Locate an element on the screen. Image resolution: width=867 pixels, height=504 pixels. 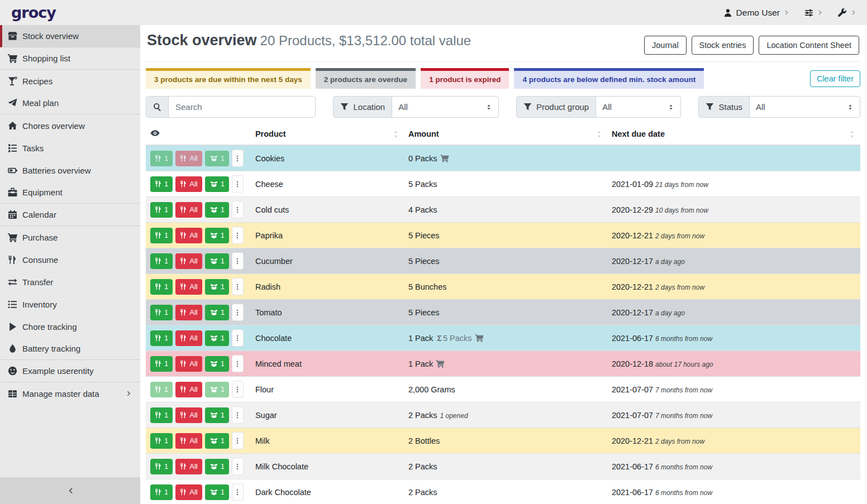
due-date-relative: 6 months from now is located at coordinates (684, 339).